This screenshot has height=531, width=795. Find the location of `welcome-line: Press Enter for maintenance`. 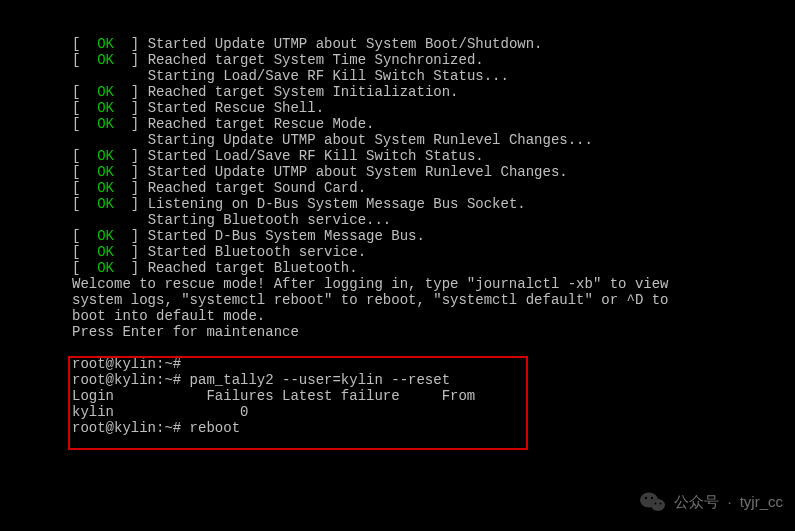

welcome-line: Press Enter for maintenance is located at coordinates (434, 332).